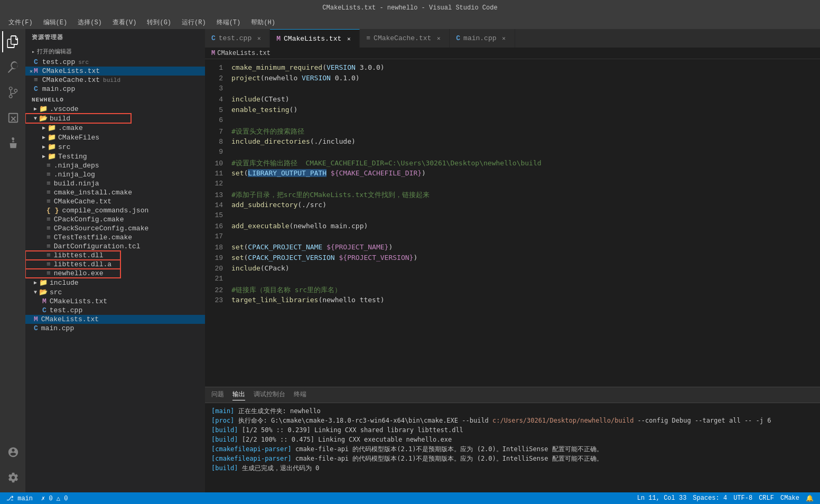 This screenshot has width=820, height=504. I want to click on tree-item-ninja-log: ≡ .ninja_log, so click(115, 174).